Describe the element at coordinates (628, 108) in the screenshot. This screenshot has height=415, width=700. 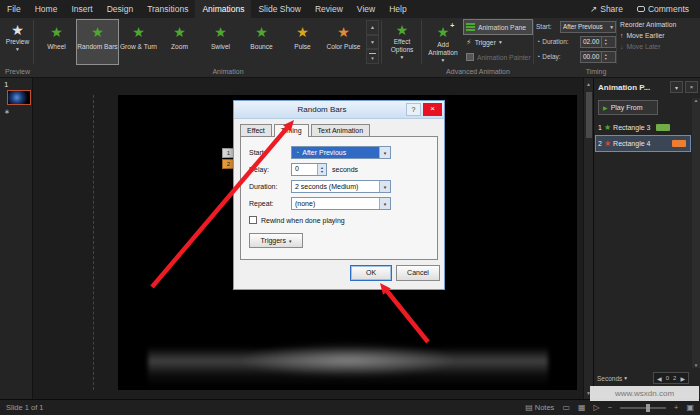
I see `play-from-button: ▶ Play From` at that location.